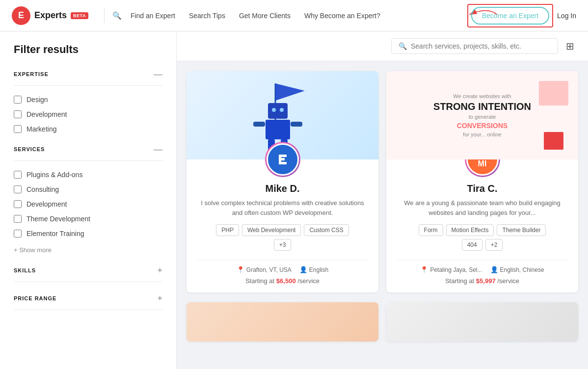 Image resolution: width=588 pixels, height=369 pixels. What do you see at coordinates (88, 234) in the screenshot?
I see `service-elementor: Elementor Training` at bounding box center [88, 234].